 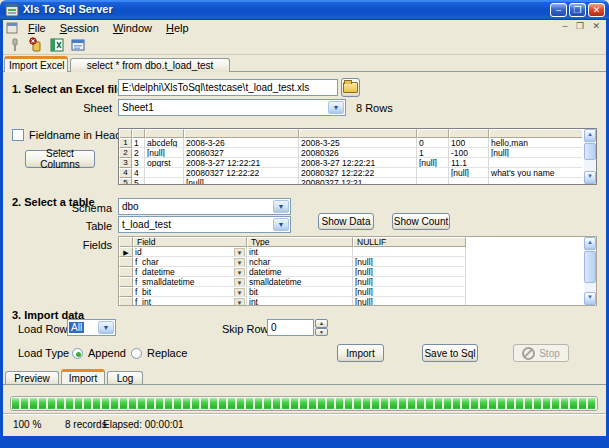 I want to click on save-to-sql-button: Save to Sql, so click(x=450, y=353).